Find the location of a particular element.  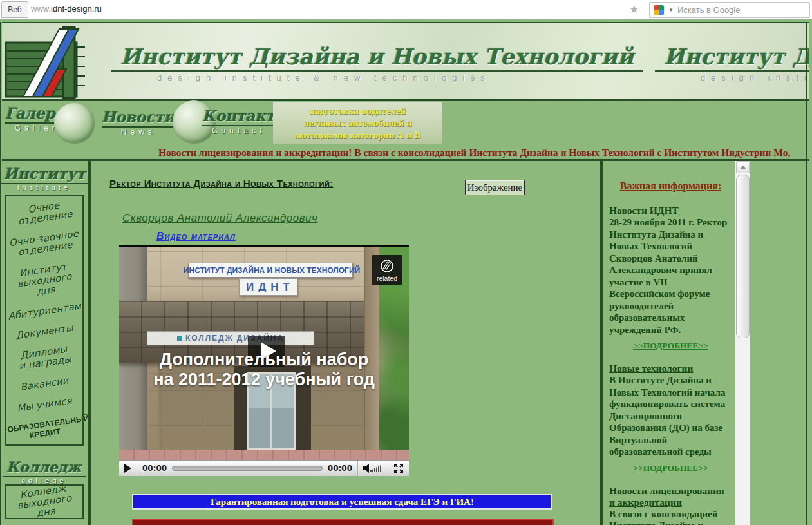

page-left-border is located at coordinates (1, 273).